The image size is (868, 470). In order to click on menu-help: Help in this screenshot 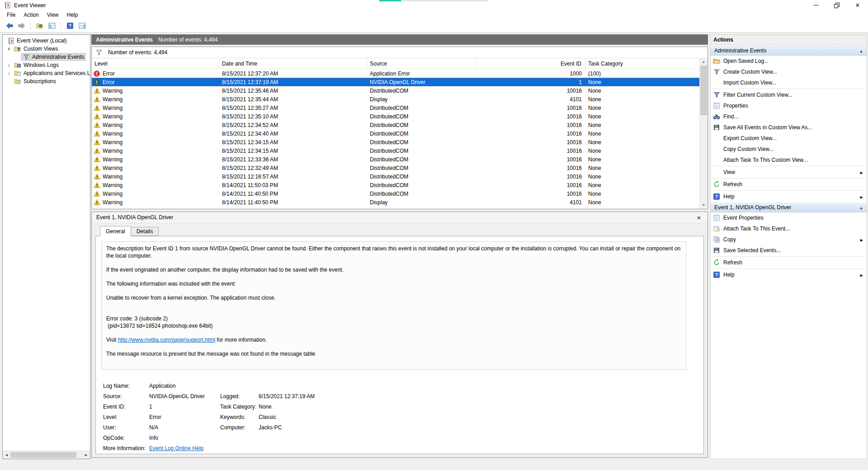, I will do `click(72, 15)`.